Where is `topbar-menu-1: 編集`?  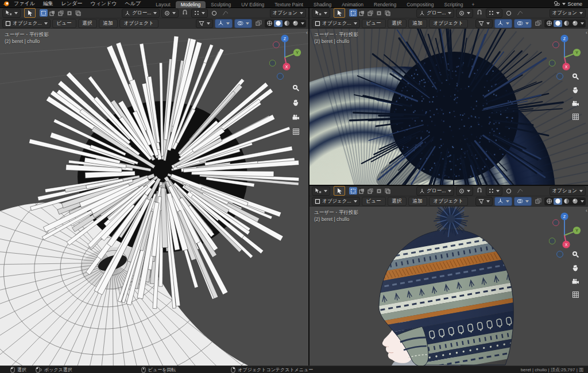 topbar-menu-1: 編集 is located at coordinates (48, 3).